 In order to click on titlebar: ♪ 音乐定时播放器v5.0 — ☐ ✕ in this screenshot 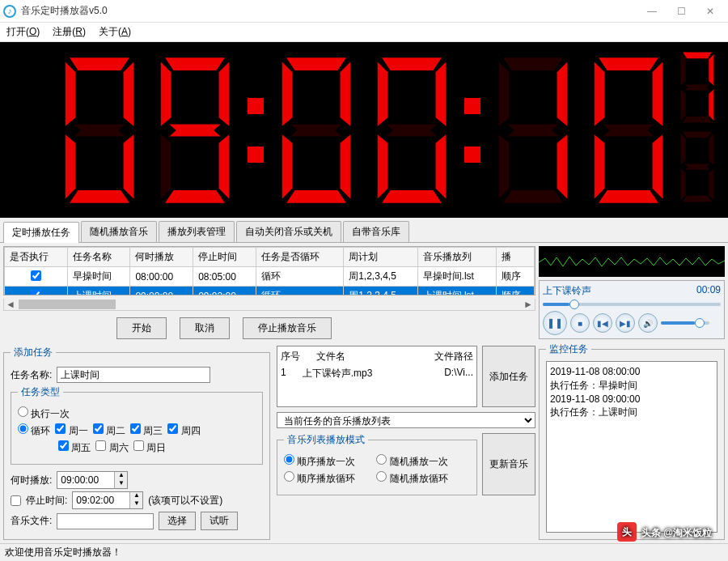, I will do `click(364, 11)`.